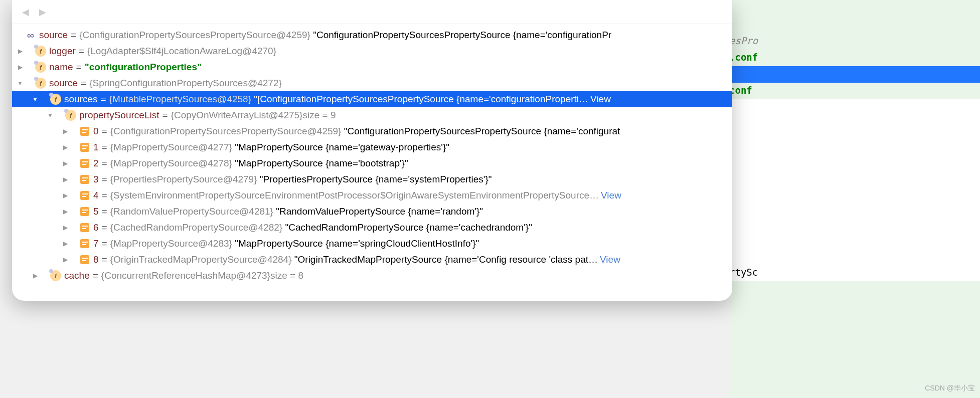 This screenshot has height=398, width=980. Describe the element at coordinates (43, 12) in the screenshot. I see `forward-button: ▶` at that location.